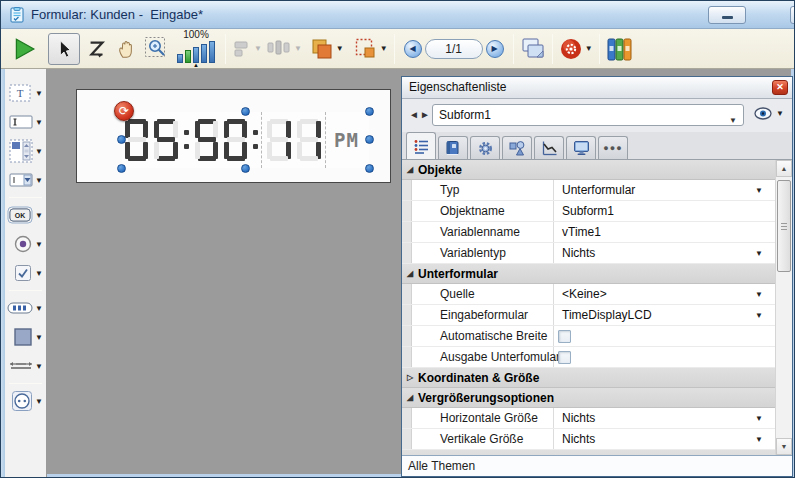 This screenshot has height=478, width=795. What do you see at coordinates (26, 308) in the screenshot?
I see `sidebar-item-segmented-tool: ▼` at bounding box center [26, 308].